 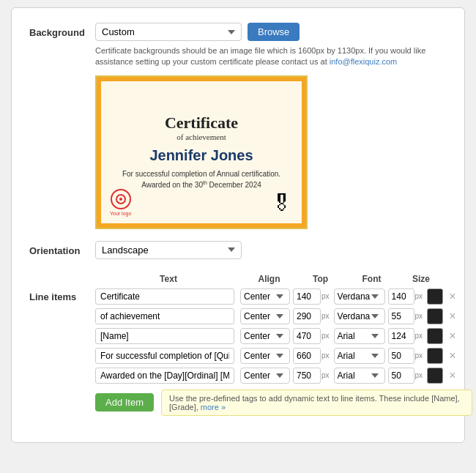 I want to click on li-remove-2: ×, so click(x=453, y=336).